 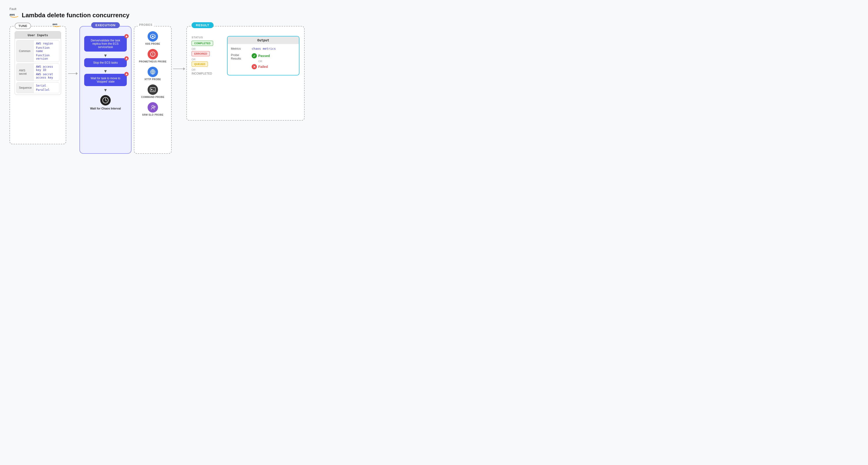 I want to click on k8s-probe-icon, so click(x=153, y=36).